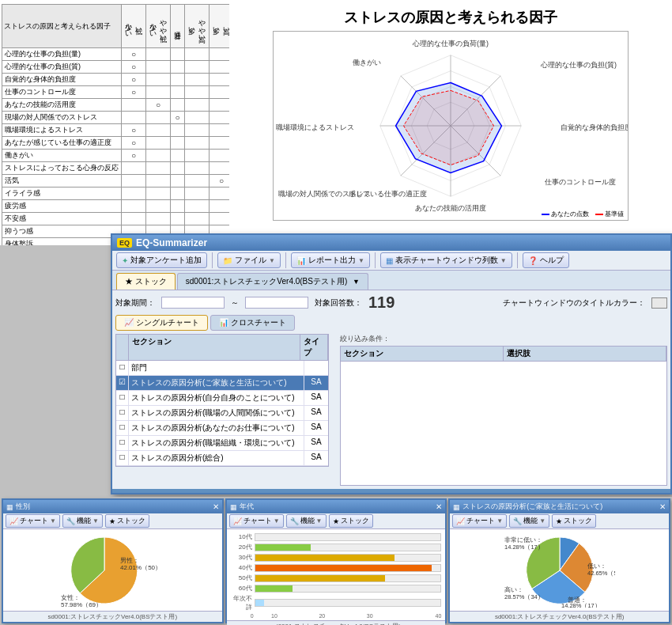 The image size is (672, 625). I want to click on display-button: ▦ 表示チャートウィンドウ列数 ▼, so click(446, 260).